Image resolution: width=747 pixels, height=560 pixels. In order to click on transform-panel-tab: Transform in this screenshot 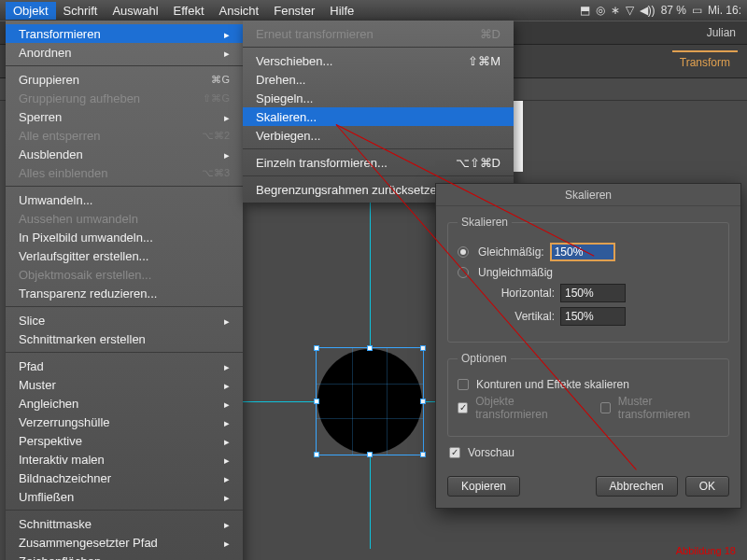, I will do `click(705, 62)`.